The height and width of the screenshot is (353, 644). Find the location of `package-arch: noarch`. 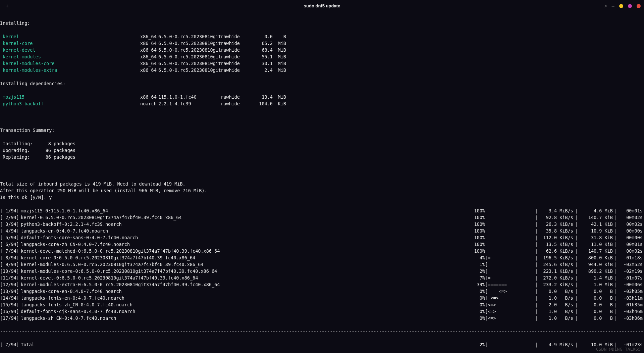

package-arch: noarch is located at coordinates (149, 104).